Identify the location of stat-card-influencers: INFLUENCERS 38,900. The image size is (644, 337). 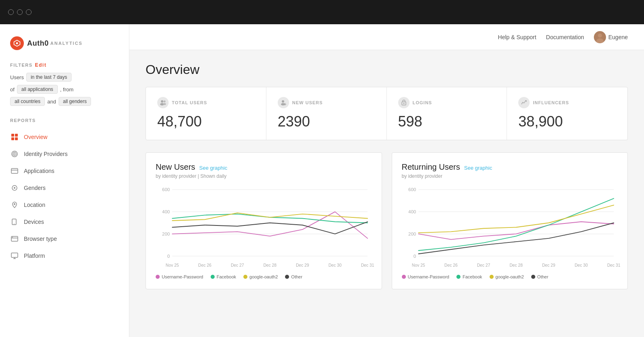
(567, 114).